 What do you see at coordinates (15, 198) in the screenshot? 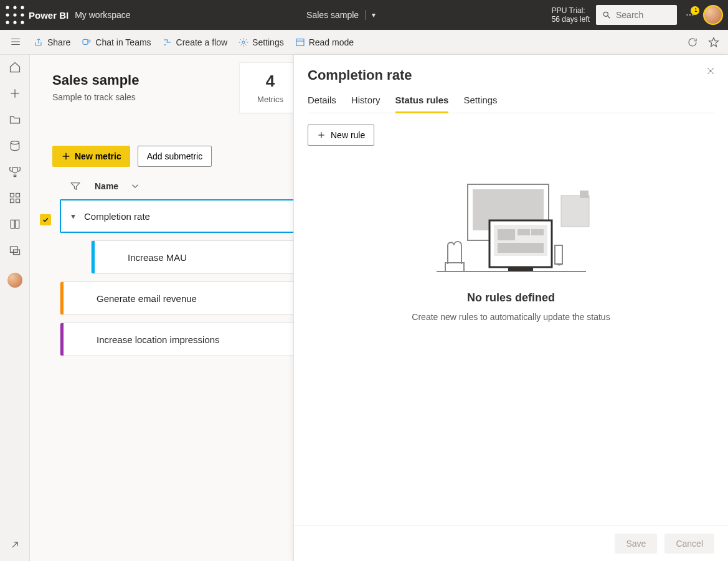
I see `apps-icon` at bounding box center [15, 198].